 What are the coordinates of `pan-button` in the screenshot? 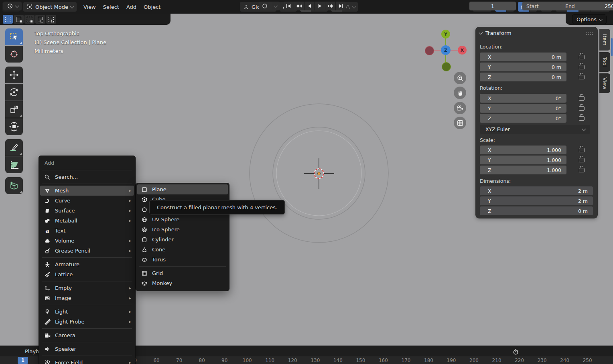 It's located at (460, 93).